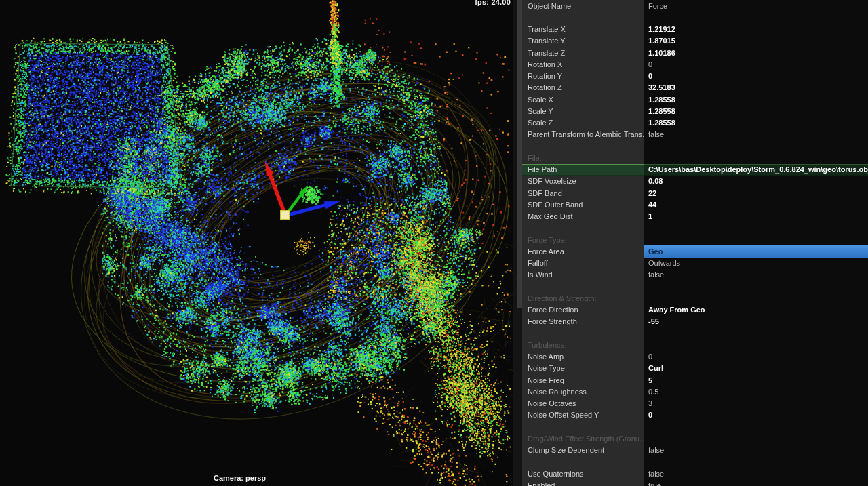 This screenshot has width=868, height=486. Describe the element at coordinates (583, 310) in the screenshot. I see `property-label: Force Direction` at that location.